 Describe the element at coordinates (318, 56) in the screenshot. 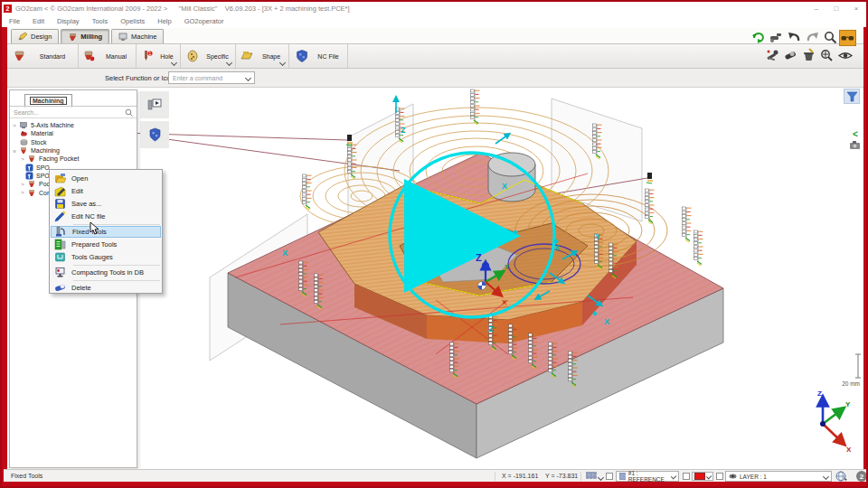

I see `ribbon-ncfile-button: NC File` at that location.